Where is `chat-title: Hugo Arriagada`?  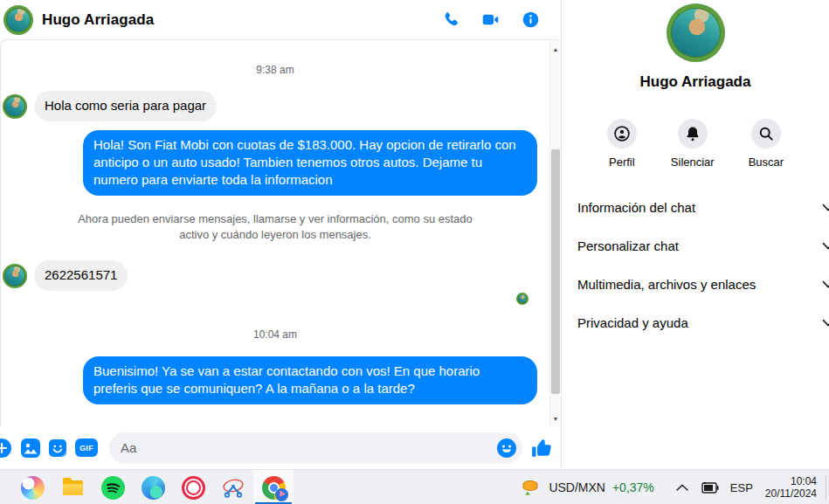 chat-title: Hugo Arriagada is located at coordinates (98, 20).